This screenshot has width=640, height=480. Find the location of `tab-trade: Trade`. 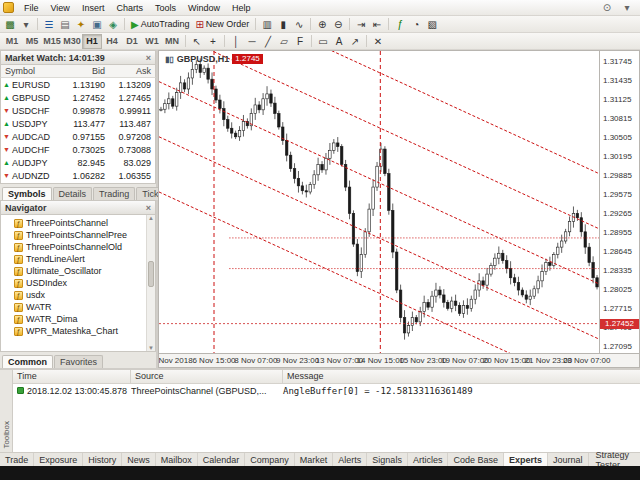

tab-trade: Trade is located at coordinates (17, 460).